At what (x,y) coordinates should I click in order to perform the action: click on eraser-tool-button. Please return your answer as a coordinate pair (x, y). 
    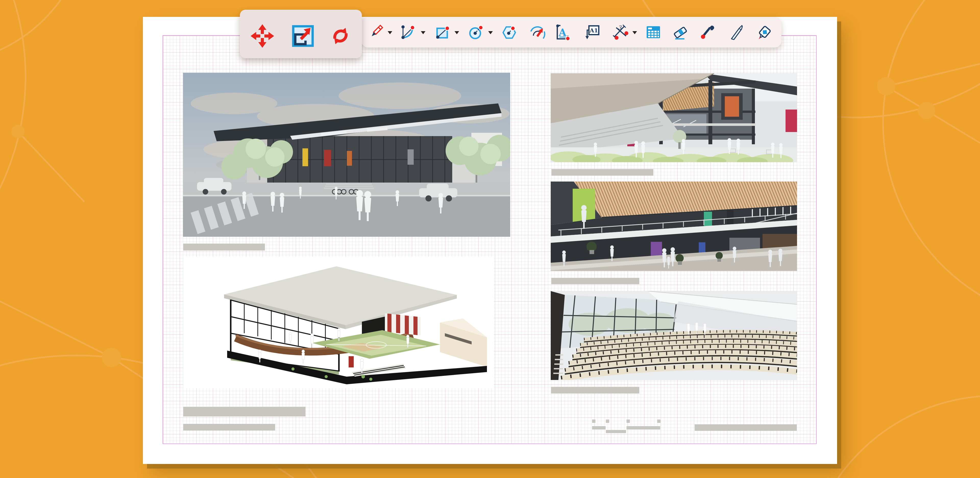
    Looking at the image, I should click on (681, 32).